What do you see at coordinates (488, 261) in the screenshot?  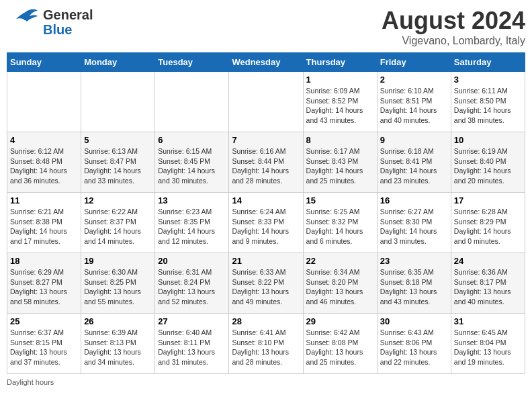 I see `day-number: 24` at bounding box center [488, 261].